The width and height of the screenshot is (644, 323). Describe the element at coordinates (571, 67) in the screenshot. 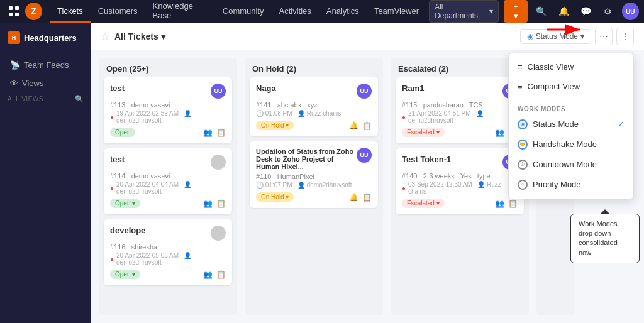

I see `dropdown-classic-view: ≡ Classic View` at that location.